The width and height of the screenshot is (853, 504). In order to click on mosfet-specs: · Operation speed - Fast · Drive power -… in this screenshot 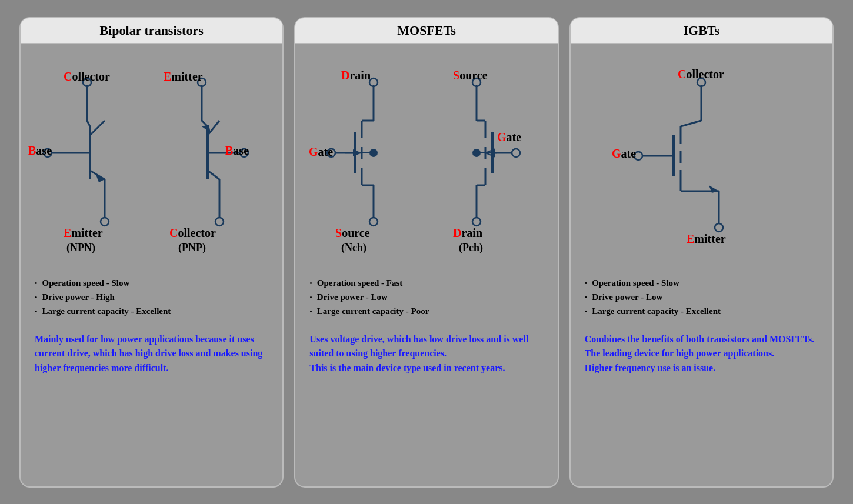, I will do `click(426, 299)`.